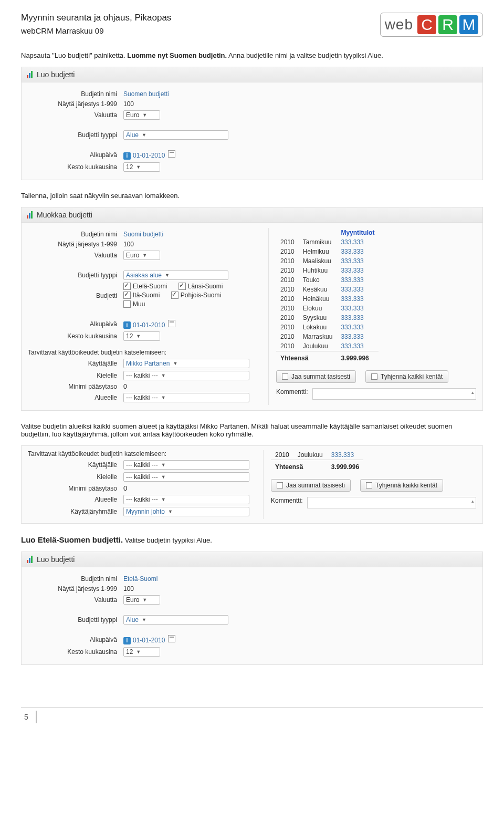 The height and width of the screenshot is (832, 504). Describe the element at coordinates (129, 589) in the screenshot. I see `p3-order-input: 100` at that location.